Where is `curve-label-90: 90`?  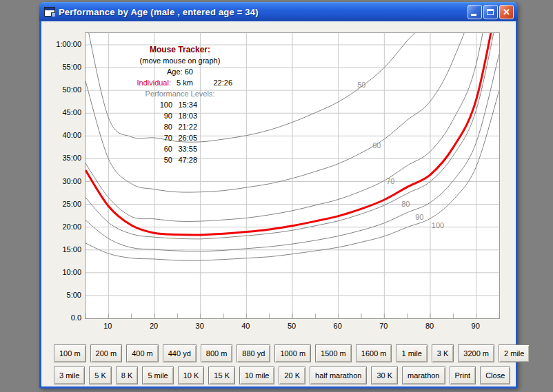
curve-label-90: 90 is located at coordinates (419, 217).